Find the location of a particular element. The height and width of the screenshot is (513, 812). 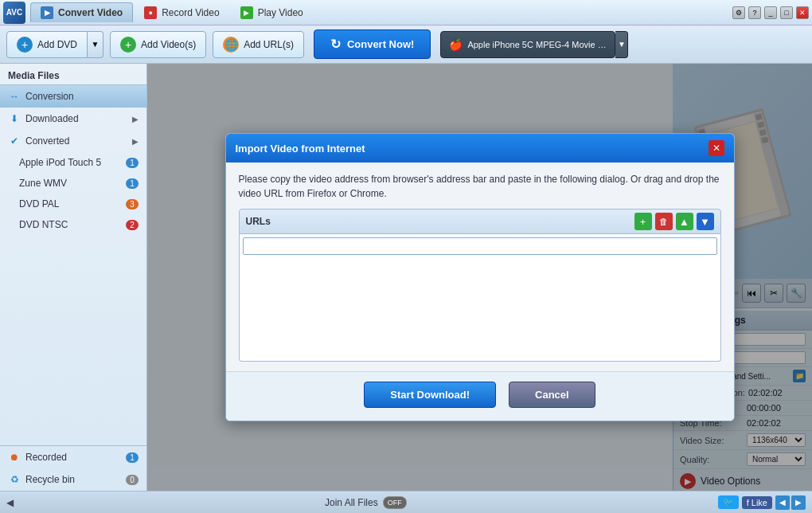

add-dvd-group: + Add DVD ▼ is located at coordinates (55, 45).